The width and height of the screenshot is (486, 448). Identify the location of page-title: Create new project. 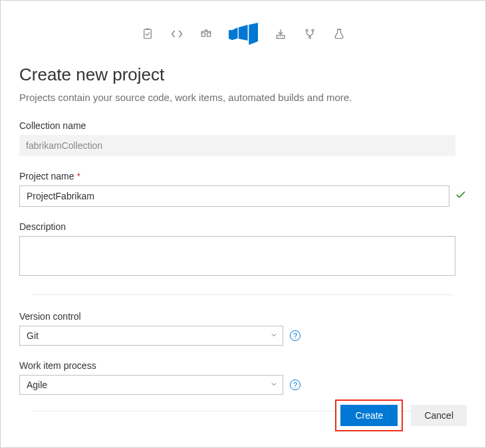
(243, 74).